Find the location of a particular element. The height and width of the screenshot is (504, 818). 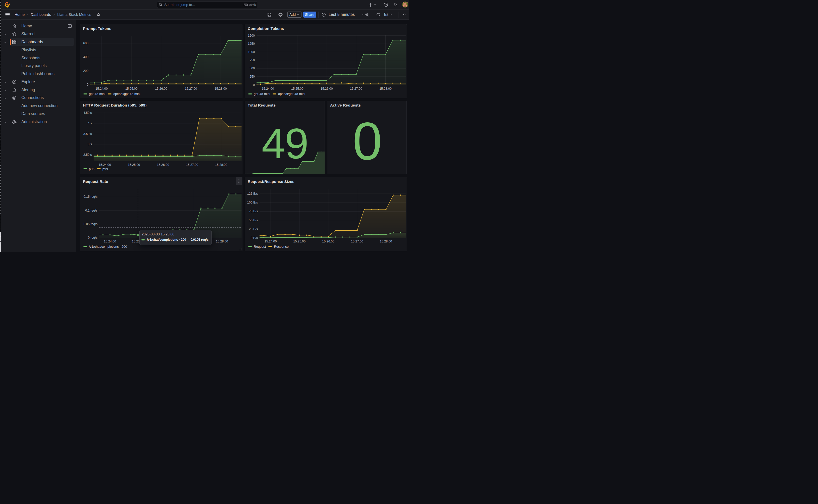

svg-text: 1000 is located at coordinates (251, 52).